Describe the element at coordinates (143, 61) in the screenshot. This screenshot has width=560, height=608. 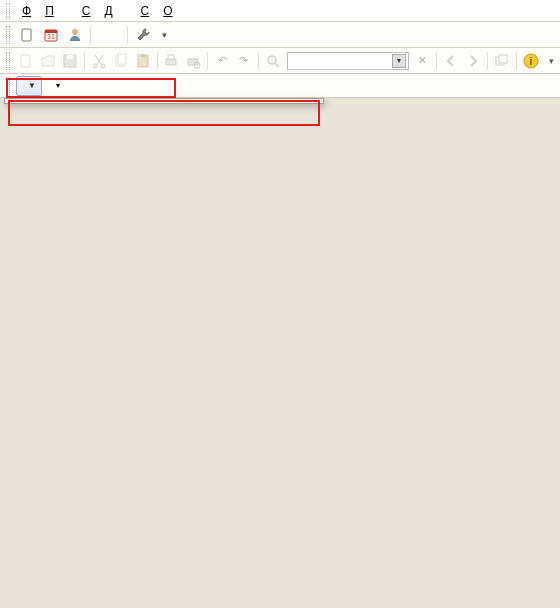
I see `paste-icon` at that location.